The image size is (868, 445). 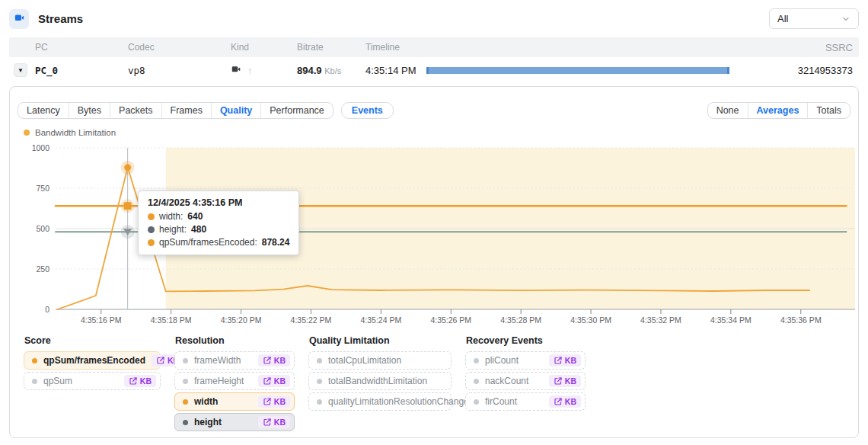 What do you see at coordinates (43, 269) in the screenshot?
I see `y-tick-label: 250` at bounding box center [43, 269].